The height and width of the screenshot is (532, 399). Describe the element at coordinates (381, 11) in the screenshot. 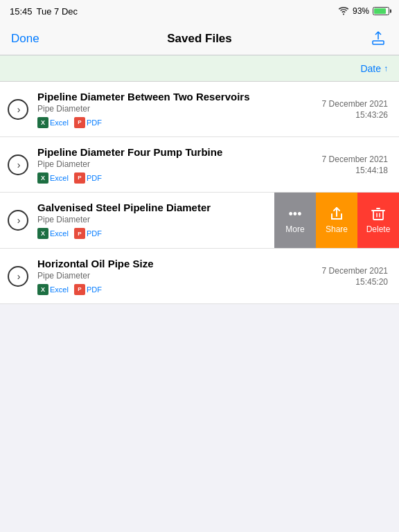

I see `battery-icon` at that location.